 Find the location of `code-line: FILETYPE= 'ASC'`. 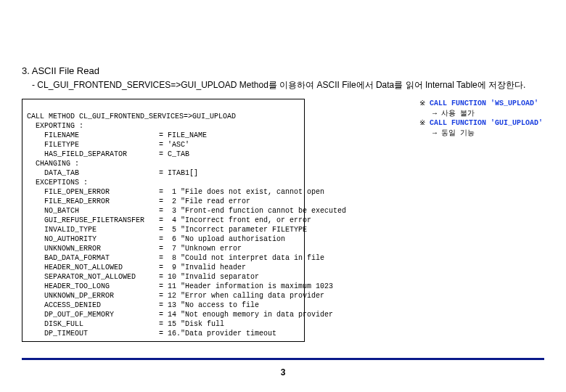

code-line: FILETYPE= 'ASC' is located at coordinates (108, 145).